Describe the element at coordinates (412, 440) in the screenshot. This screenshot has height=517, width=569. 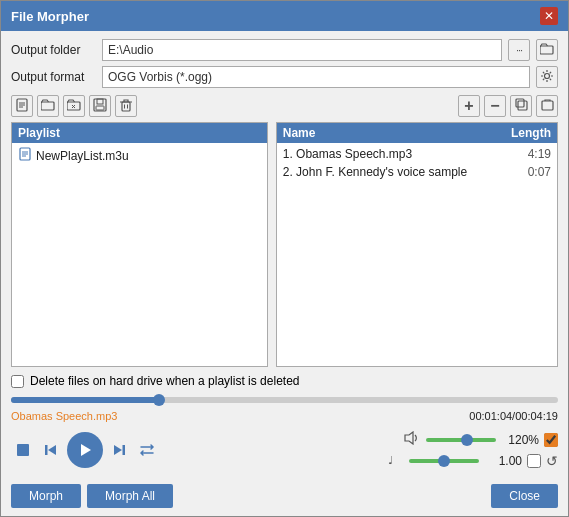
I see `volume-icon` at that location.